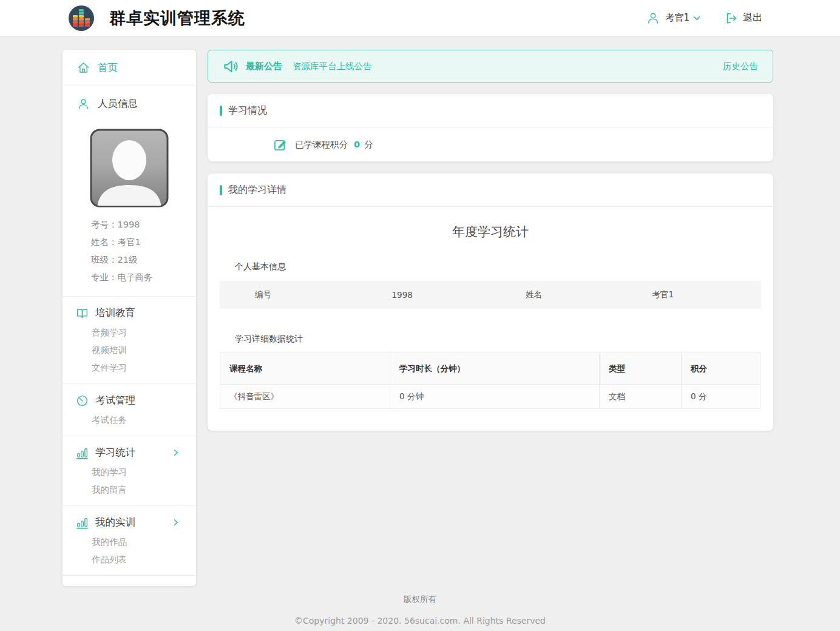 This screenshot has width=840, height=631. What do you see at coordinates (721, 369) in the screenshot?
I see `table-header-score: 积分` at bounding box center [721, 369].